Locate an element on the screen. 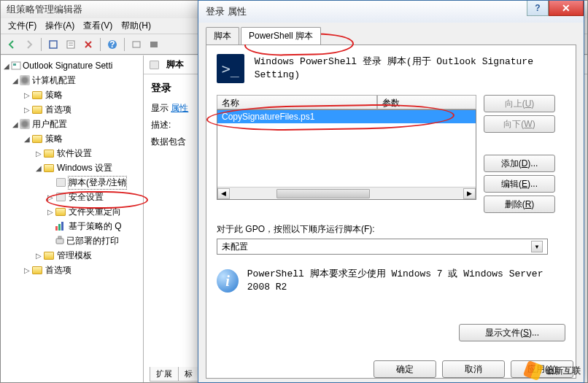 The width and height of the screenshot is (588, 383). order-value: 未配置 is located at coordinates (235, 247).